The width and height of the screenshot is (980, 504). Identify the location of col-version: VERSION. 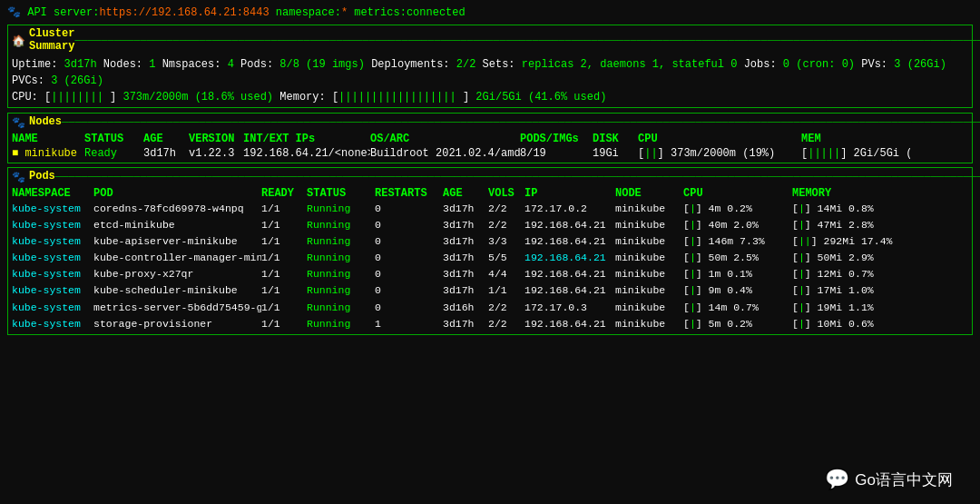
(216, 139).